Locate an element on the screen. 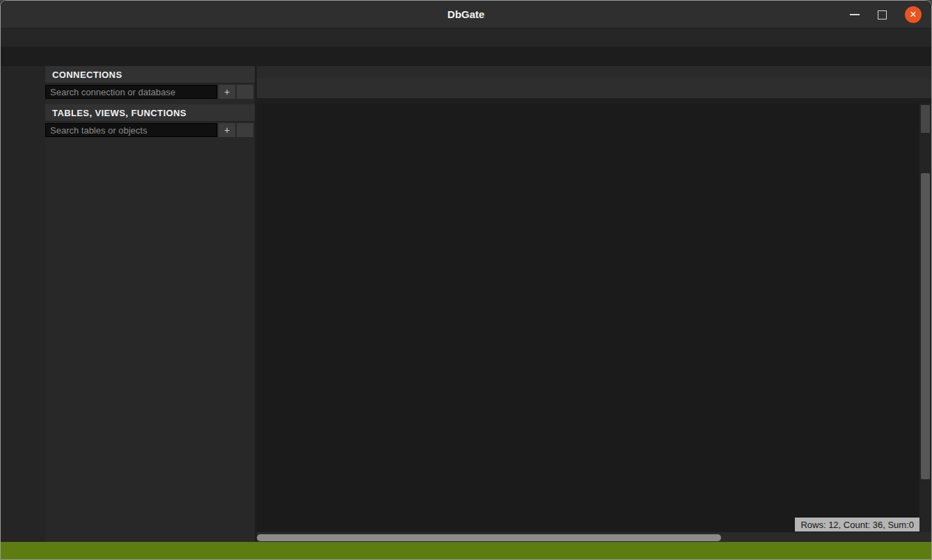 This screenshot has height=560, width=932. vertical-scrollbar-thumb is located at coordinates (926, 326).